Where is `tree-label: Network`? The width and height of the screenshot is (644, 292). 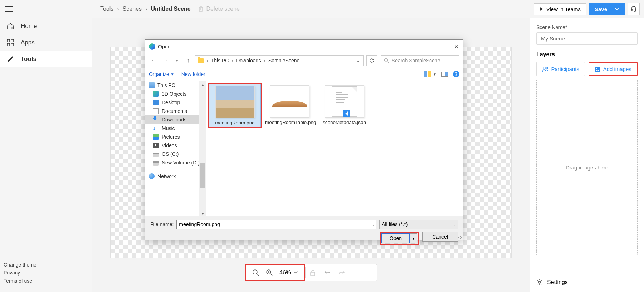 tree-label: Network is located at coordinates (167, 176).